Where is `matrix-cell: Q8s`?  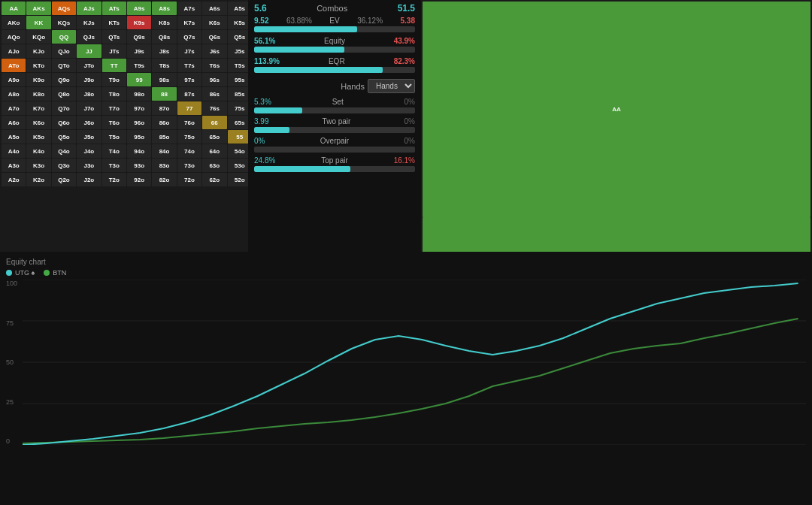
matrix-cell: Q8s is located at coordinates (164, 37).